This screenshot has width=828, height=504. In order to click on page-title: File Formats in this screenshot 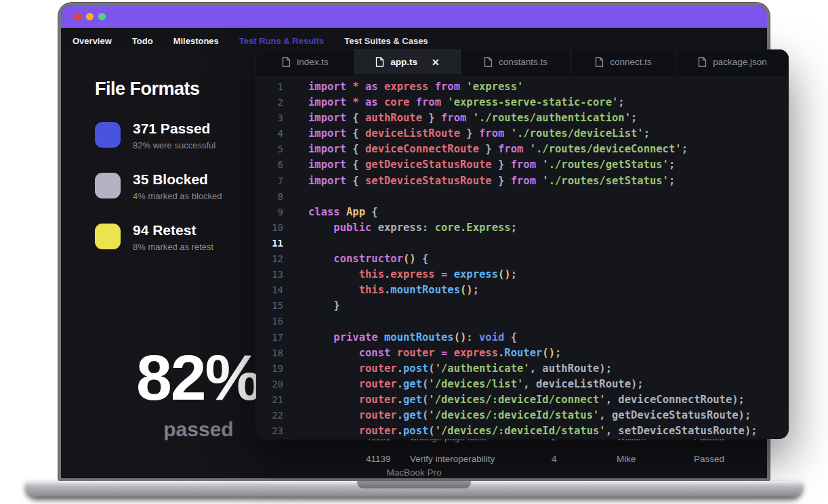, I will do `click(148, 89)`.